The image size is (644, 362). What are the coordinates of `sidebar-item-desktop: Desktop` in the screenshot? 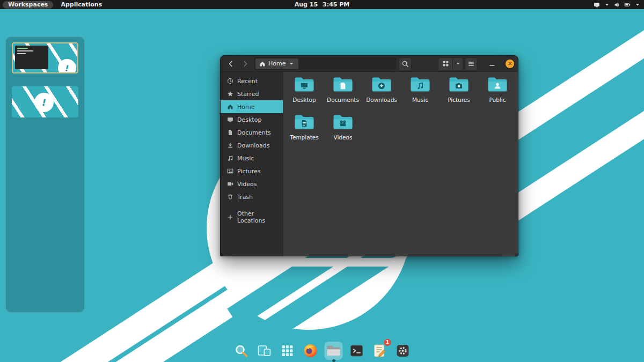 It's located at (252, 120).